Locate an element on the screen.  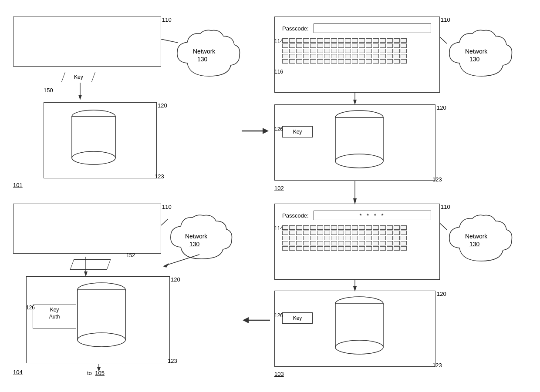
d104-arrow-down is located at coordinates (86, 268).